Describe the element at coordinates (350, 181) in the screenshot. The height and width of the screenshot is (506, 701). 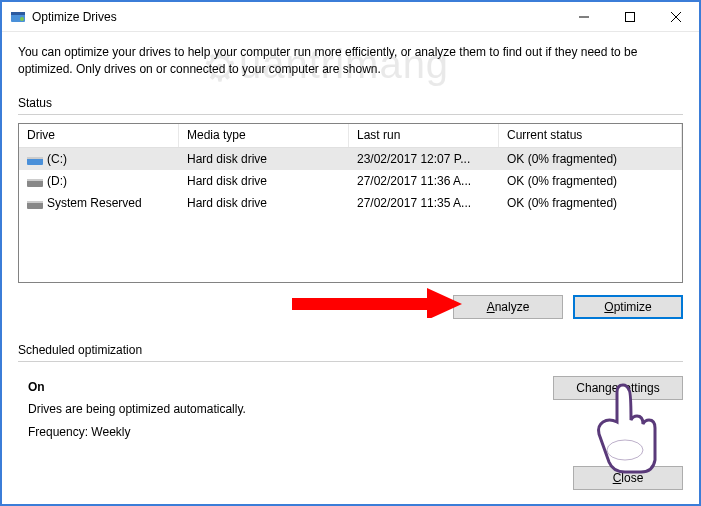
I see `table-body: (C:)Hard disk drive23/02/2017 12:07 P...…` at that location.